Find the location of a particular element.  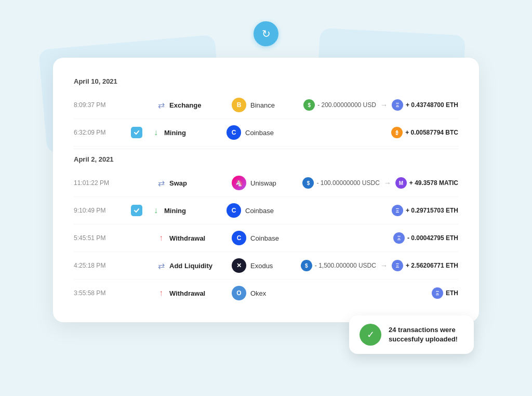

exchange-name: Okex is located at coordinates (258, 293).